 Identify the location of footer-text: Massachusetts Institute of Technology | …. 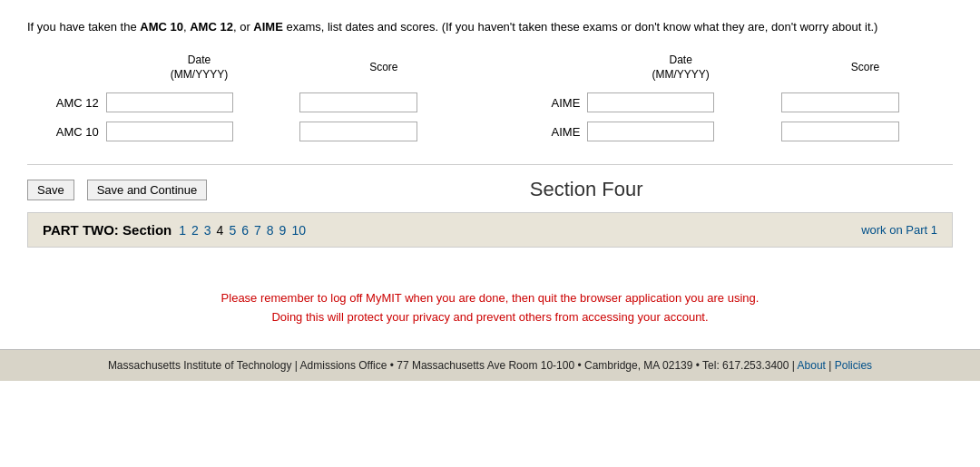
(453, 365).